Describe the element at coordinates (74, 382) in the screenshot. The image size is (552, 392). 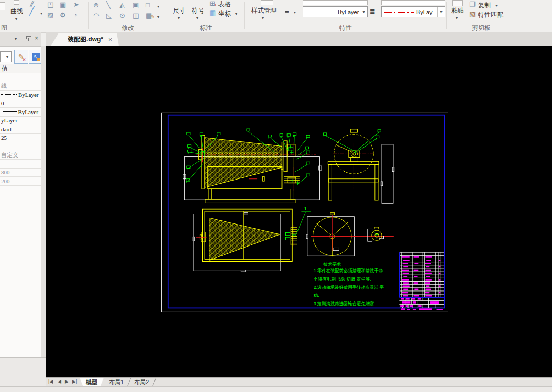
I see `last-sheet-icon: ▶|` at that location.